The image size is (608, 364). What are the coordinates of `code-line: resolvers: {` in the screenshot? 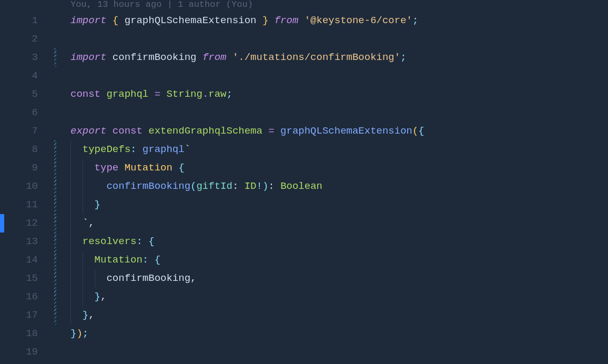 It's located at (330, 242).